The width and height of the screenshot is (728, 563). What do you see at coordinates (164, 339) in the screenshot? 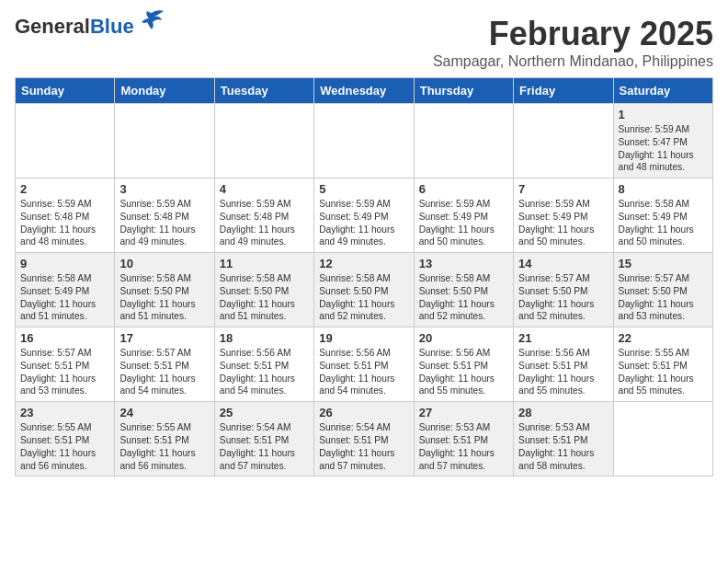
I see `day-number: 17` at bounding box center [164, 339].